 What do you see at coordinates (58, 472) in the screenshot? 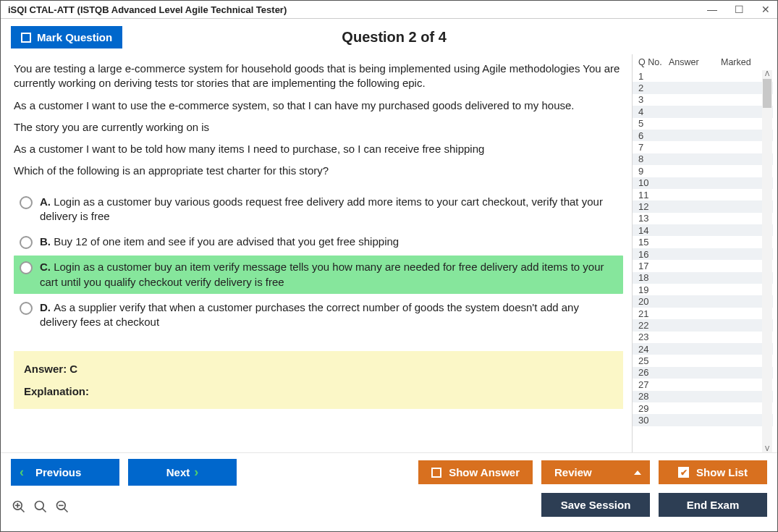
I see `previous-label: Previous` at bounding box center [58, 472].